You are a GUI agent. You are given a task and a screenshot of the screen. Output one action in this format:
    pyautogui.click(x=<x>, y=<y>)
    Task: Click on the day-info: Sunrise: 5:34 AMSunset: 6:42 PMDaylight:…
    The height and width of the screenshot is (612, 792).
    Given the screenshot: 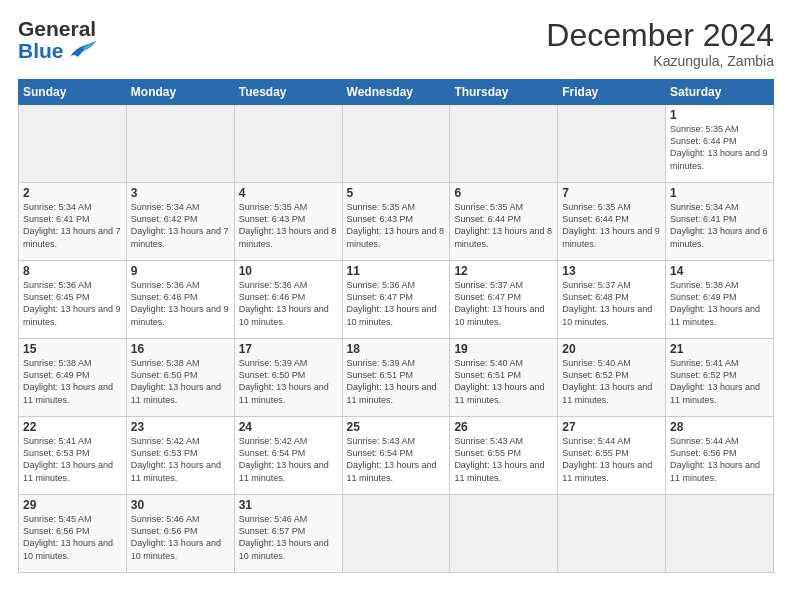 What is the action you would take?
    pyautogui.click(x=180, y=226)
    